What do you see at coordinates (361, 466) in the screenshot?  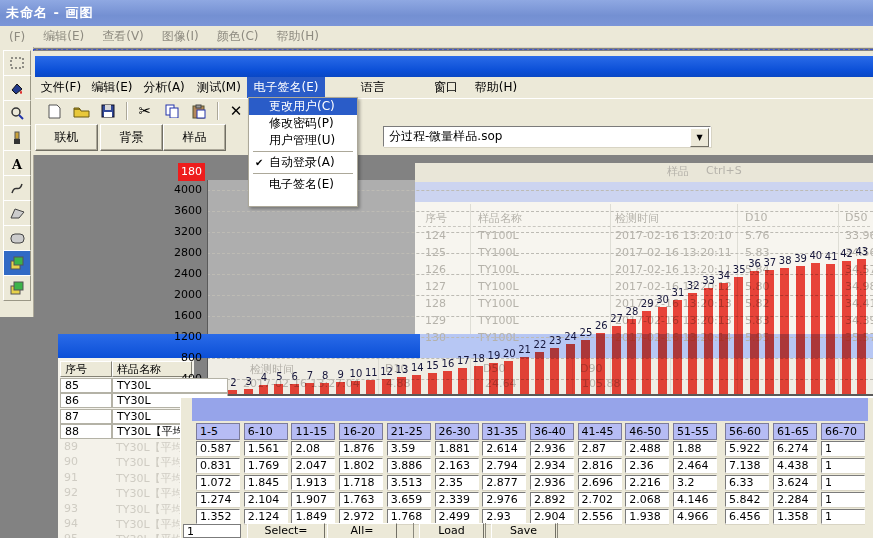 I see `percent-cell: 1.802` at bounding box center [361, 466].